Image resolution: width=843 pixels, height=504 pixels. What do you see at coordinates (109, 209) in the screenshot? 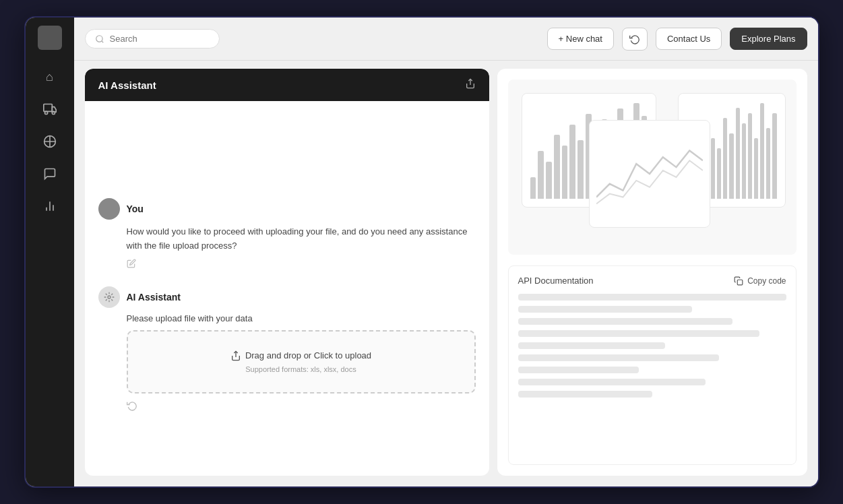
I see `user-avatar` at bounding box center [109, 209].